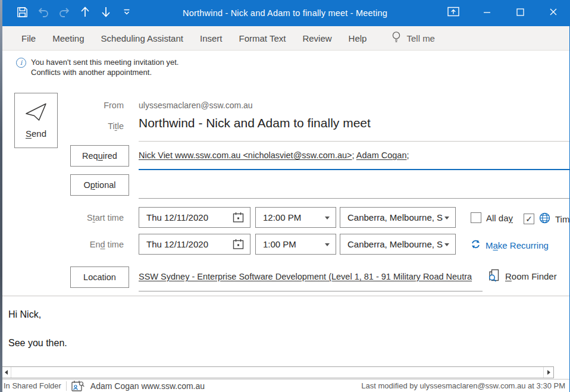 This screenshot has height=392, width=570. Describe the element at coordinates (29, 38) in the screenshot. I see `tab-file: File` at that location.